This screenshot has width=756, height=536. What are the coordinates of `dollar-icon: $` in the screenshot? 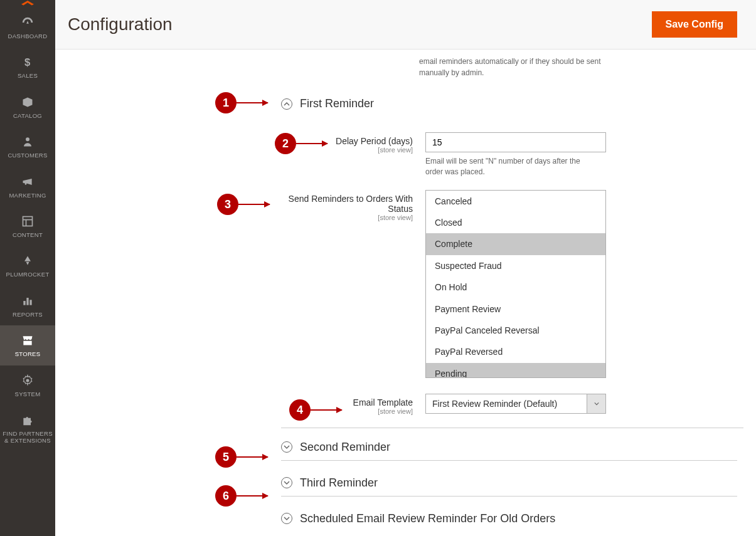 It's located at (28, 62).